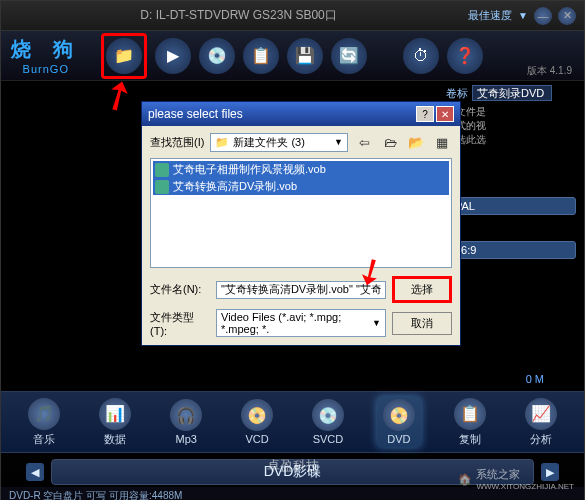  I want to click on titlebar: D: IL-DT-STDVDRW GS23N SB00口 最佳速度 ▼ — ✕, so click(292, 16).